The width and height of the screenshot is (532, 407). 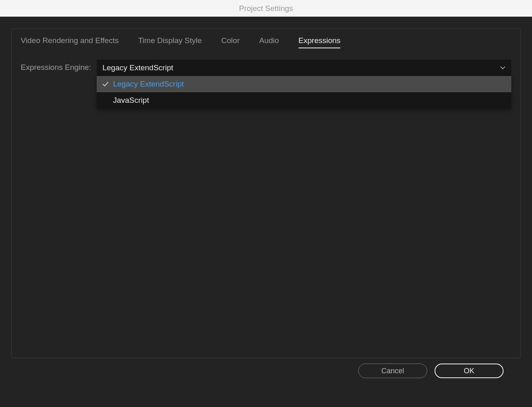 What do you see at coordinates (231, 42) in the screenshot?
I see `tab-color: Color` at bounding box center [231, 42].